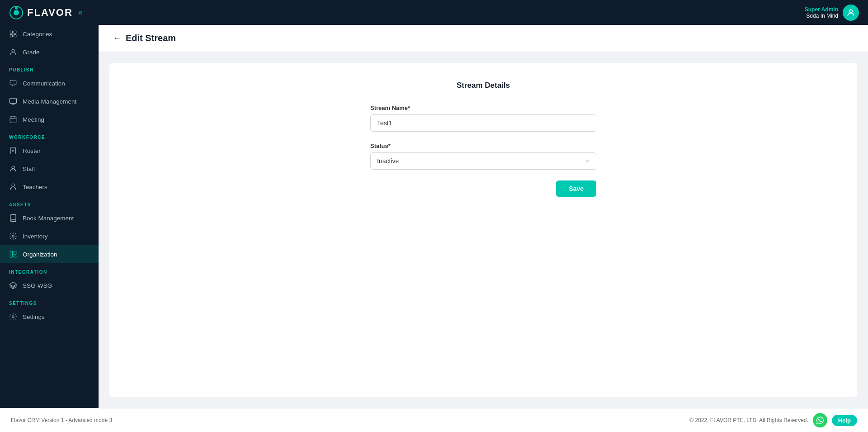  Describe the element at coordinates (50, 13) in the screenshot. I see `logo-text: FLAVOR` at that location.